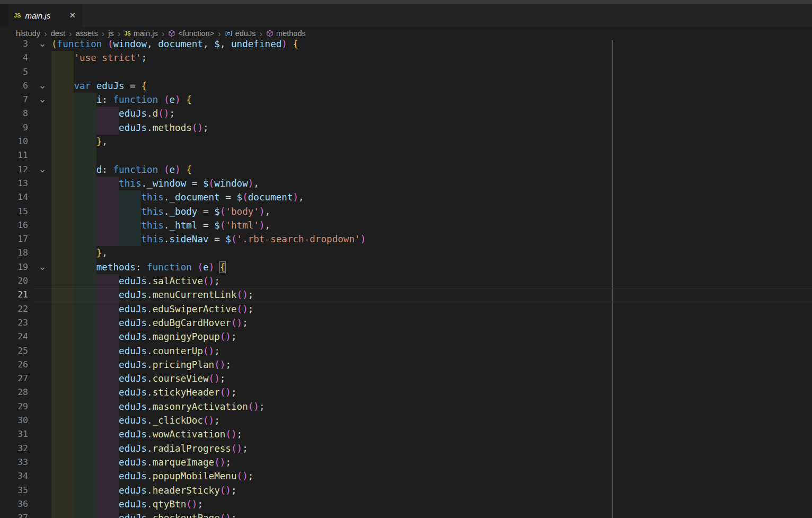 The height and width of the screenshot is (518, 812). What do you see at coordinates (406, 365) in the screenshot?
I see `code-line-26: 26 eduJs.pricingPlan();` at bounding box center [406, 365].